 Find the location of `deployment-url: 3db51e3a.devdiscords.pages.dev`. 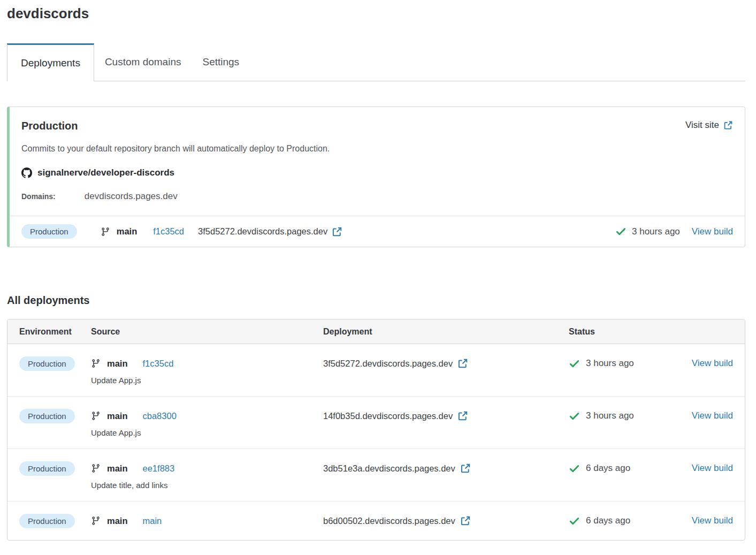

deployment-url: 3db51e3a.devdiscords.pages.dev is located at coordinates (390, 469).